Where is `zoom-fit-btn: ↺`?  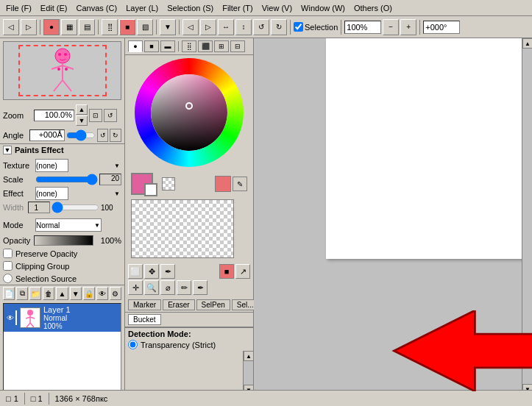 zoom-fit-btn: ↺ is located at coordinates (110, 115).